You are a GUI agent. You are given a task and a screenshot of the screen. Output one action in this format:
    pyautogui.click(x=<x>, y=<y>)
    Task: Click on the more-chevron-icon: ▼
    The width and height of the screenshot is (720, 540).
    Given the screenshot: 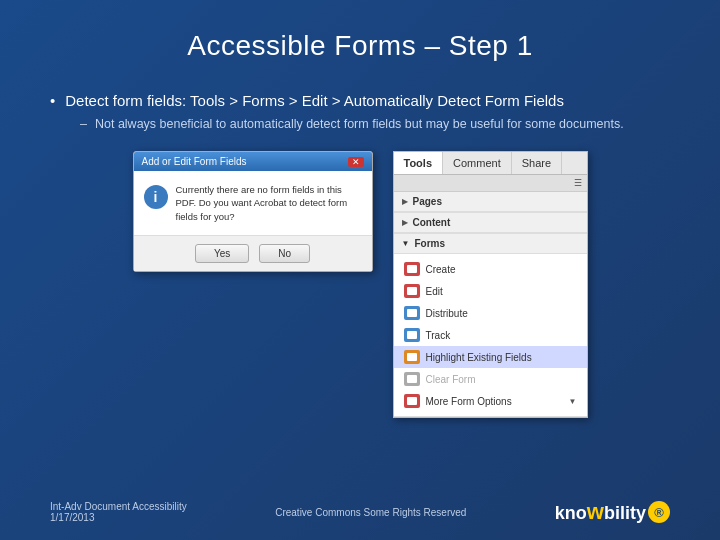 What is the action you would take?
    pyautogui.click(x=573, y=402)
    